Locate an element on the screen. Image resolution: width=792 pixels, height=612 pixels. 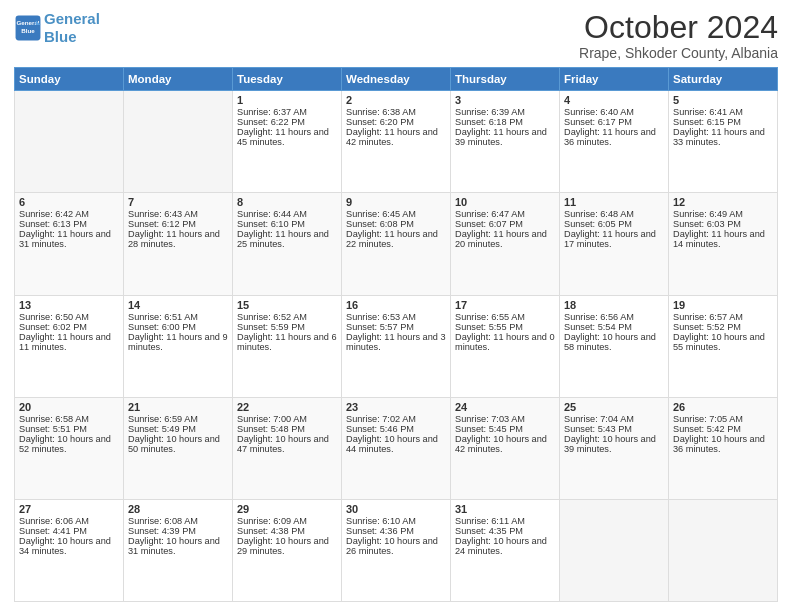
daylight-text: Daylight: 10 hours and 29 minutes. is located at coordinates (287, 546).